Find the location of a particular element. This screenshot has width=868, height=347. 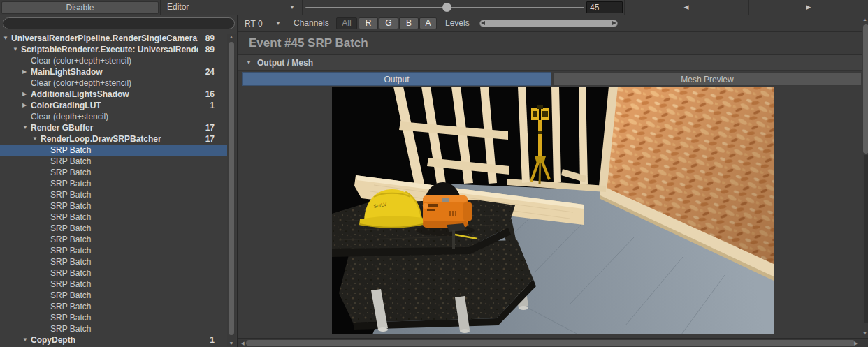

tree-row-count: 89 is located at coordinates (210, 38).